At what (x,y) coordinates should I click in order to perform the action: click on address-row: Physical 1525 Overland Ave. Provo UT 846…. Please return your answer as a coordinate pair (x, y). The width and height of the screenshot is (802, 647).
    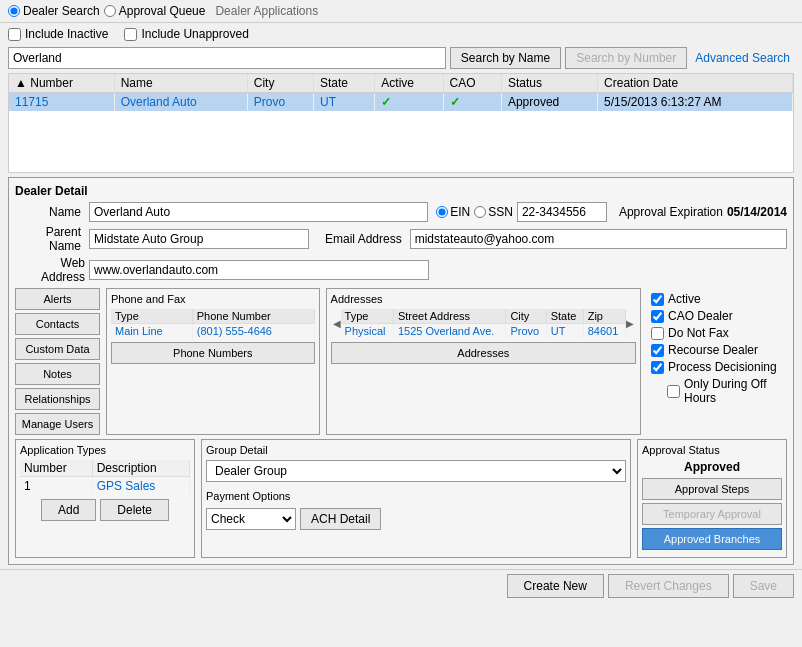
    Looking at the image, I should click on (484, 332).